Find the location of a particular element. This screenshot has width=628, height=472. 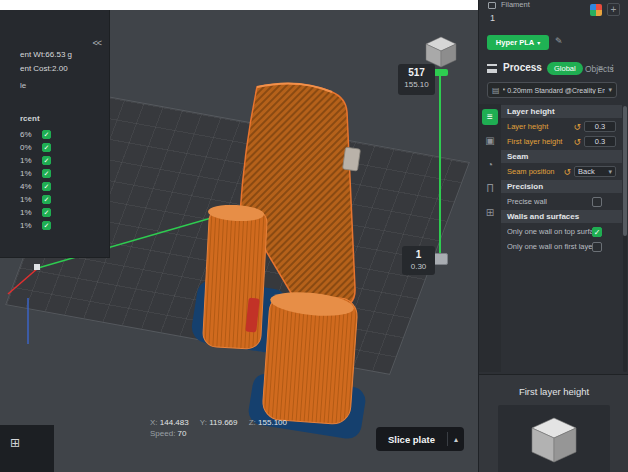

filament-preset-button: Hyper PLA ▾ is located at coordinates (518, 42).